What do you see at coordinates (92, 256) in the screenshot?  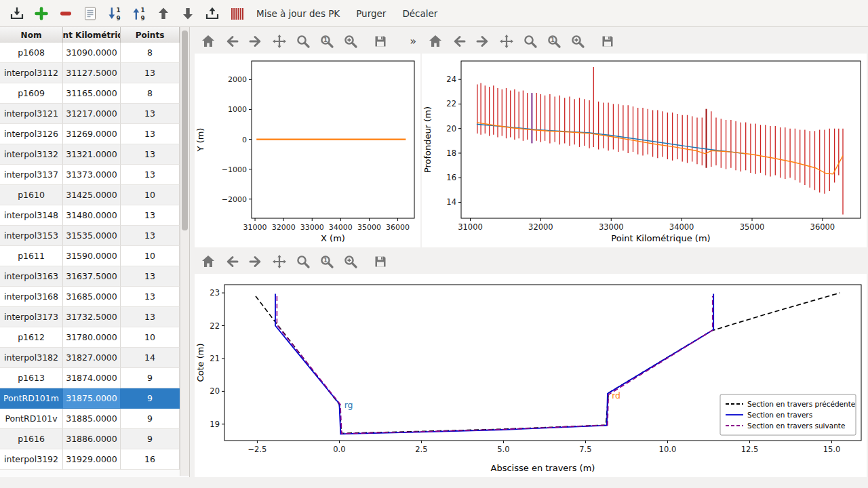 I see `cell-pk: 31590.0000` at bounding box center [92, 256].